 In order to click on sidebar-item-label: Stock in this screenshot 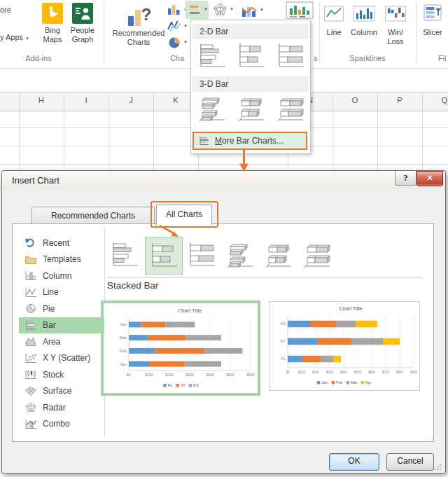, I will do `click(53, 375)`.